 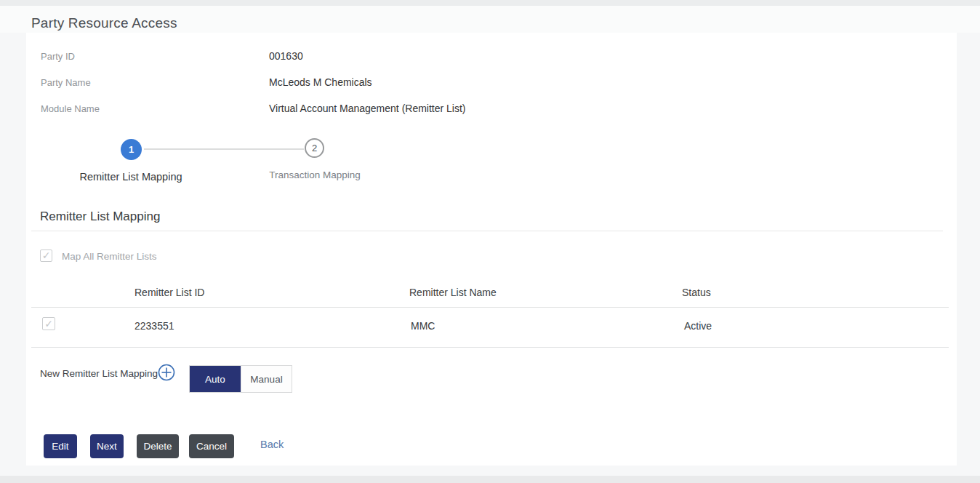 I want to click on map-all-remitter-lists-label: Map All Remitter Lists, so click(x=109, y=256).